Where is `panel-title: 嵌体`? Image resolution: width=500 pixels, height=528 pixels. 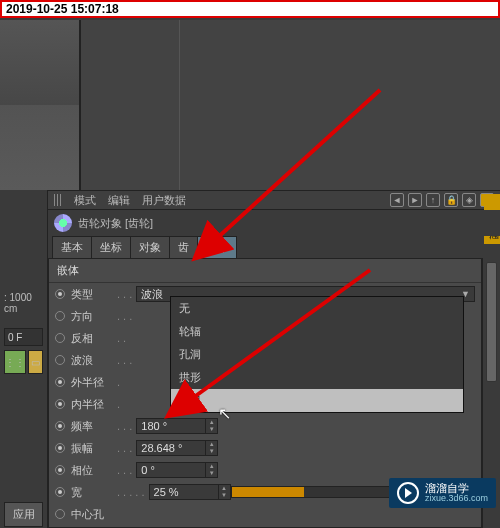 panel-title: 嵌体 is located at coordinates (265, 271).